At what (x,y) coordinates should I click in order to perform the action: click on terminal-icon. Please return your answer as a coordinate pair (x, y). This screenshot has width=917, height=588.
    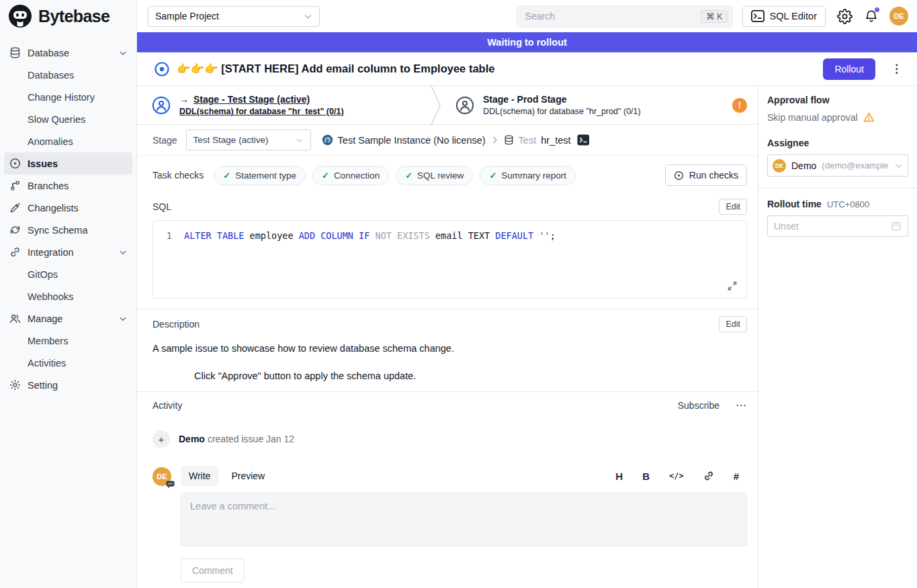
    Looking at the image, I should click on (758, 16).